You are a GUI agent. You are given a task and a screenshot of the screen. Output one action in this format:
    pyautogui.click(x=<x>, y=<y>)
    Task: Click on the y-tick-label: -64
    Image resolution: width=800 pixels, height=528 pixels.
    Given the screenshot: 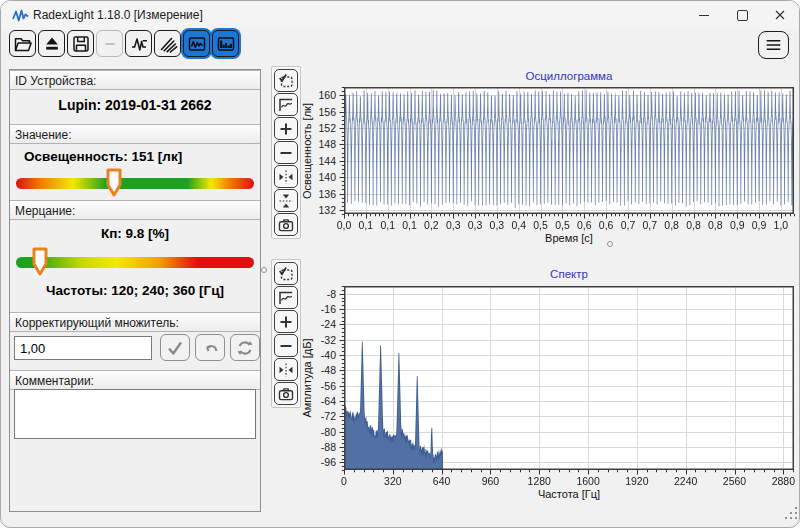 What is the action you would take?
    pyautogui.click(x=318, y=401)
    